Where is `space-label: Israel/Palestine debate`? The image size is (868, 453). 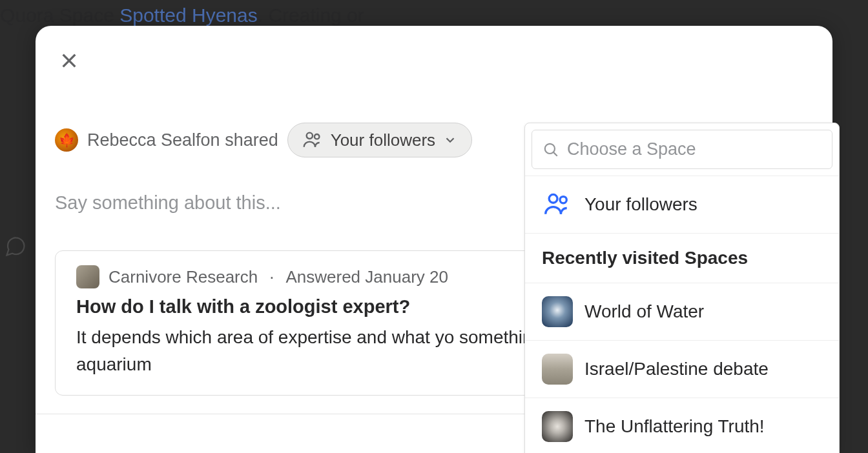 space-label: Israel/Palestine debate is located at coordinates (677, 369).